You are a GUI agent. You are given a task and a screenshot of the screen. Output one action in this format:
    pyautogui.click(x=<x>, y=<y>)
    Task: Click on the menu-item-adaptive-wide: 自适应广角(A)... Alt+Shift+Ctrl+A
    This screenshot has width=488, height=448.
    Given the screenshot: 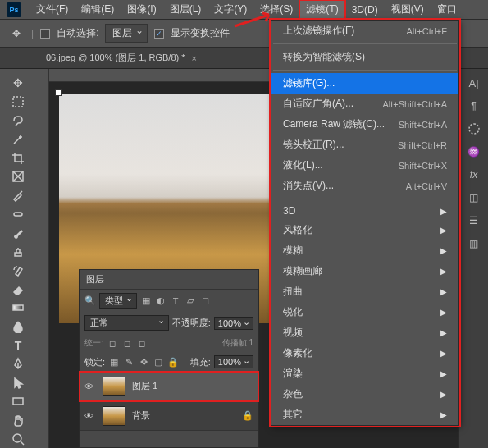 What is the action you would take?
    pyautogui.click(x=365, y=103)
    